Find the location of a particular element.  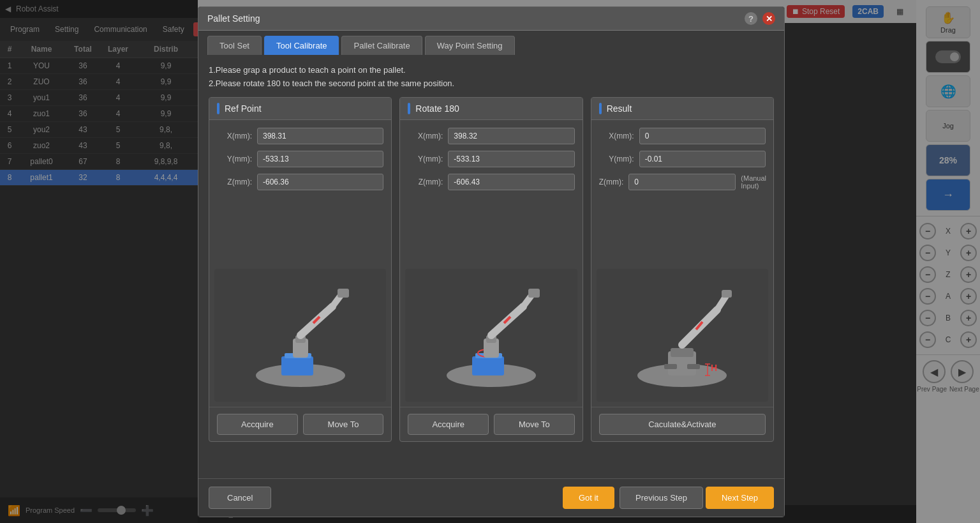

modal-footer: Cancel Got it Previous Step Next Step is located at coordinates (491, 497).